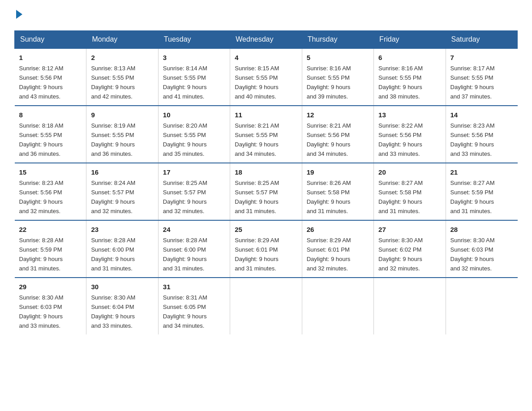  I want to click on calendar-cell: 9Sunrise: 8:19 AMSunset: 5:55 PMDaylight…, so click(122, 134).